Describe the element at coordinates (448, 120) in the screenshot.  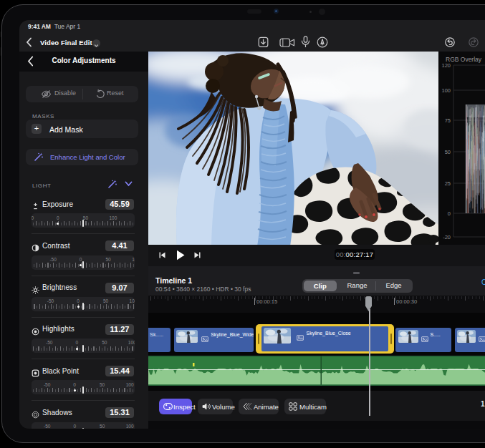
I see `svg-text: 75` at that location.